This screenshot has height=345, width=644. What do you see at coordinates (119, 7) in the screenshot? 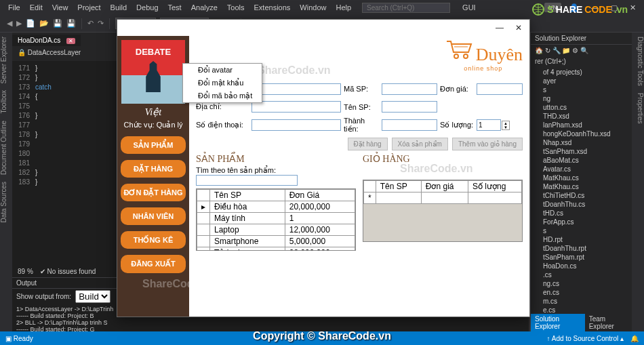
I see `menu-build: Build` at bounding box center [119, 7].